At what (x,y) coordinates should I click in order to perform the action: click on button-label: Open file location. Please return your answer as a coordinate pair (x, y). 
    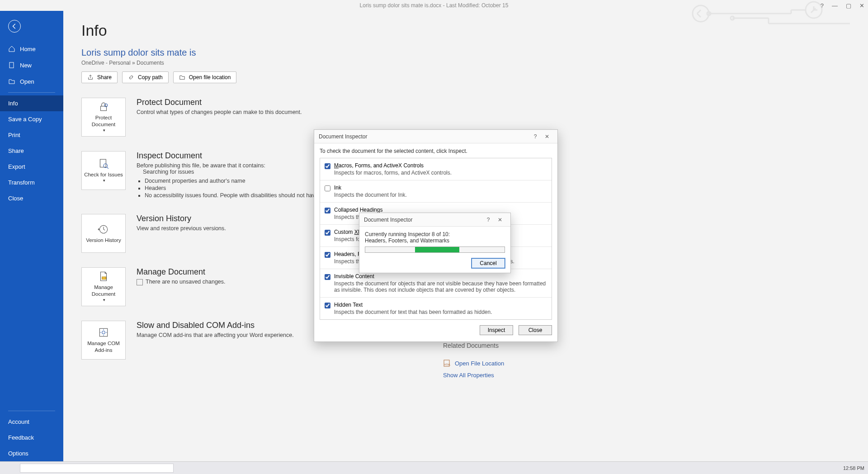
    Looking at the image, I should click on (210, 77).